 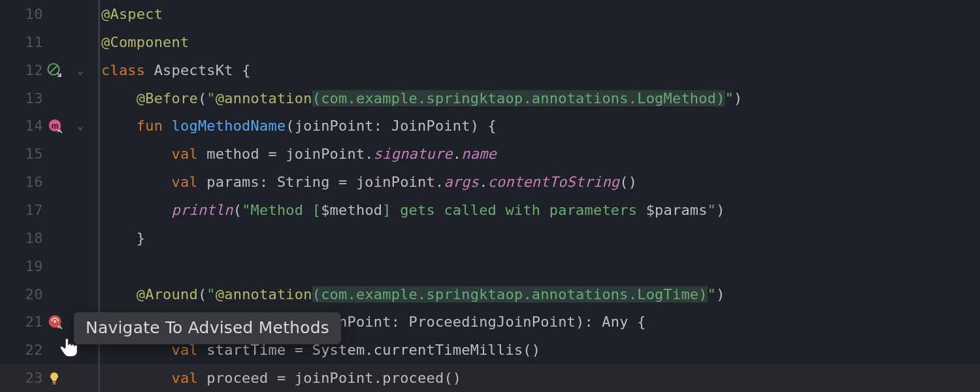 What do you see at coordinates (49, 267) in the screenshot?
I see `gutter: 19` at bounding box center [49, 267].